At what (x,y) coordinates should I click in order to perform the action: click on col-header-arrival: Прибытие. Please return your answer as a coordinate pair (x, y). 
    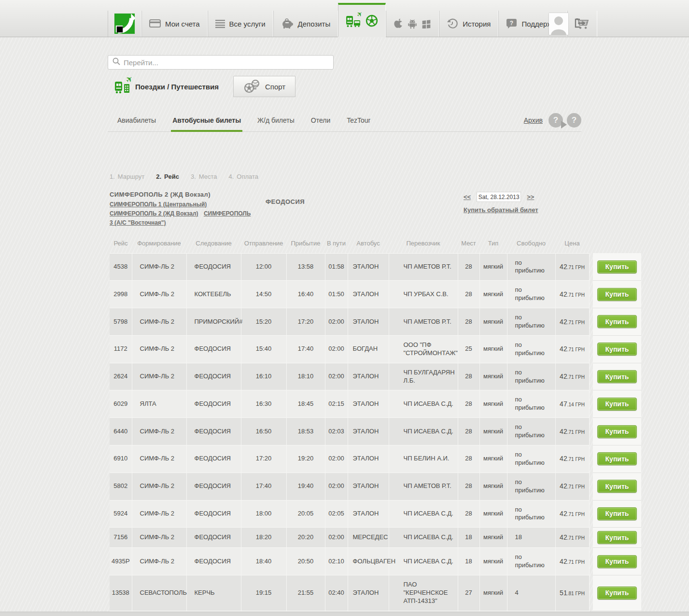
    Looking at the image, I should click on (306, 244).